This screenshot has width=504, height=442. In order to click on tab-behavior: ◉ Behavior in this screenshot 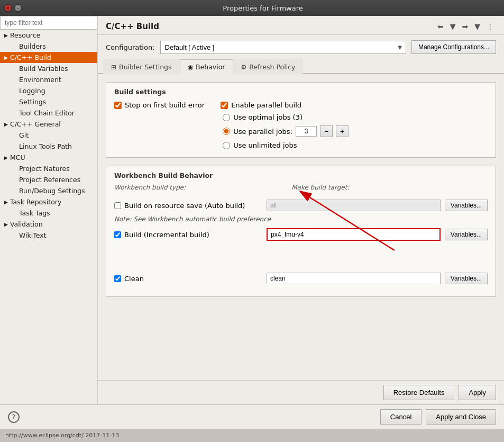, I will do `click(206, 67)`.